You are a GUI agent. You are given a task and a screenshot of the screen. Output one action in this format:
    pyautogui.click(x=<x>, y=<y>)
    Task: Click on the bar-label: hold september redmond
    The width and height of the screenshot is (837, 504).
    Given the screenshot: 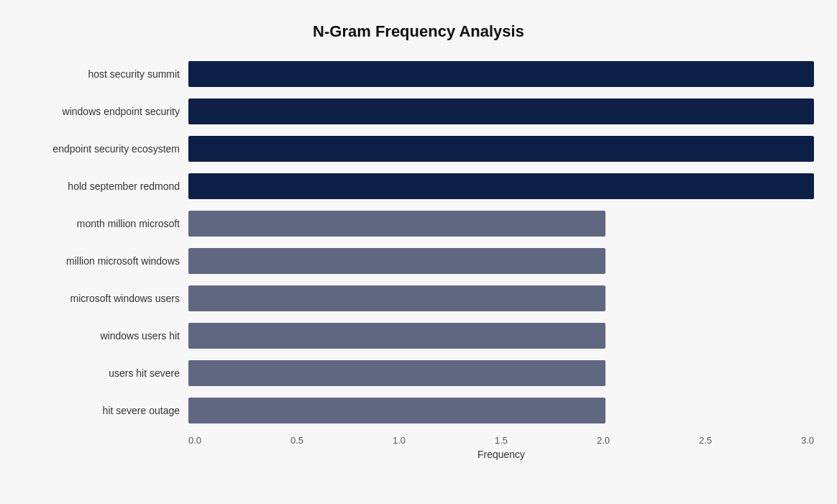 What is the action you would take?
    pyautogui.click(x=106, y=186)
    